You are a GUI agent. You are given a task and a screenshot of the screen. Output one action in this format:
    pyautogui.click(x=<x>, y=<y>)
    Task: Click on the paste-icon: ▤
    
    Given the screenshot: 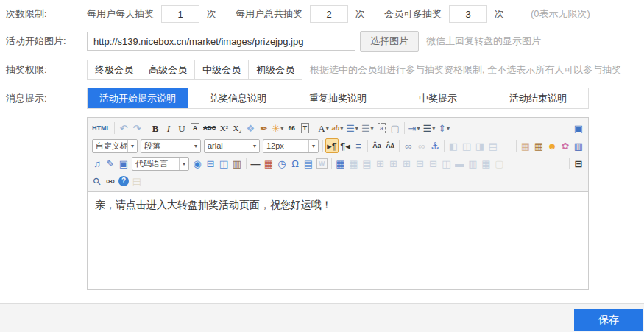 What is the action you would take?
    pyautogui.click(x=137, y=181)
    